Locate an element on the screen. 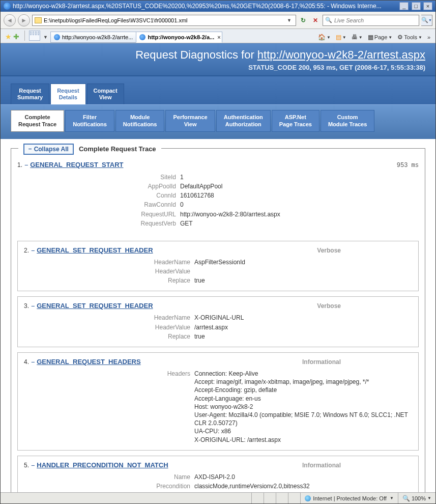 The width and height of the screenshot is (436, 504). tools-menu: ⚙Tools▼ is located at coordinates (410, 37).